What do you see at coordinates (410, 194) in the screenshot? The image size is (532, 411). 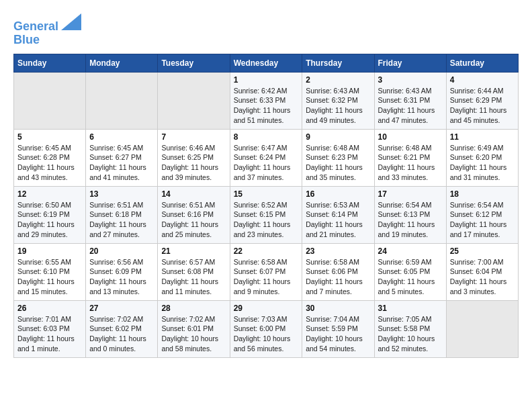 I see `day-number: 17` at bounding box center [410, 194].